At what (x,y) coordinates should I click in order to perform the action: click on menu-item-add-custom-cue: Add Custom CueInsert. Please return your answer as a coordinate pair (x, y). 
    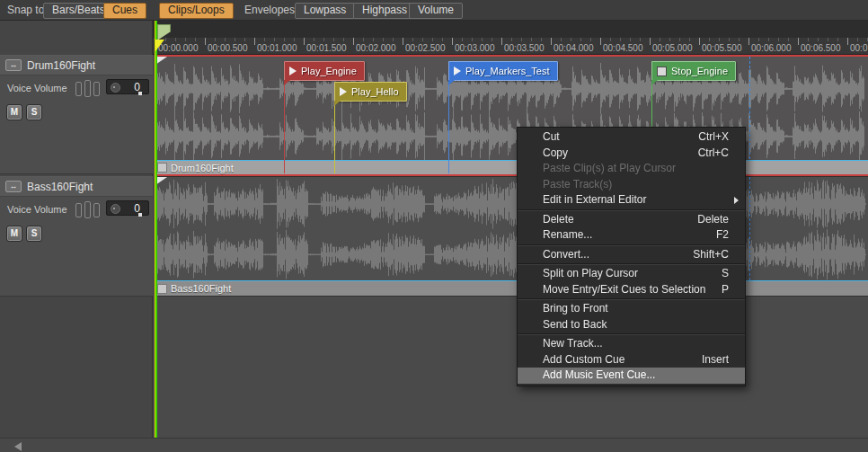
    Looking at the image, I should click on (631, 360).